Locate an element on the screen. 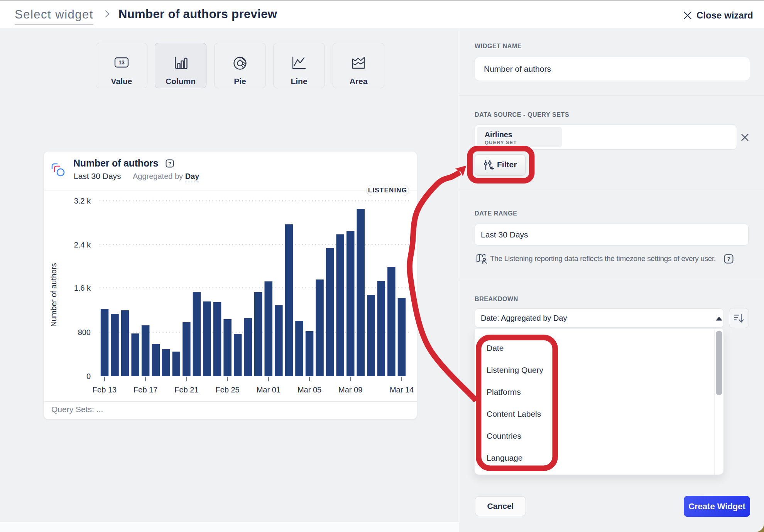 Image resolution: width=764 pixels, height=532 pixels. svg-text: Feb 13 is located at coordinates (105, 390).